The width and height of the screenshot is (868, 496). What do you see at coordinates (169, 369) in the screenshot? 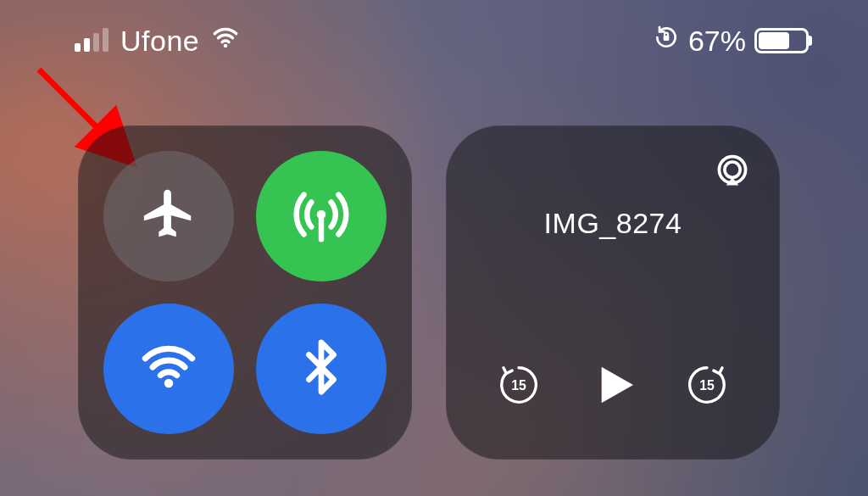
I see `wifi-icon` at bounding box center [169, 369].